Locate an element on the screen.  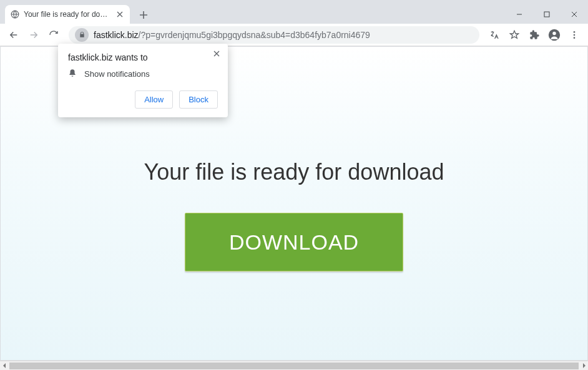
page-headline: Your file is ready for download is located at coordinates (295, 172).